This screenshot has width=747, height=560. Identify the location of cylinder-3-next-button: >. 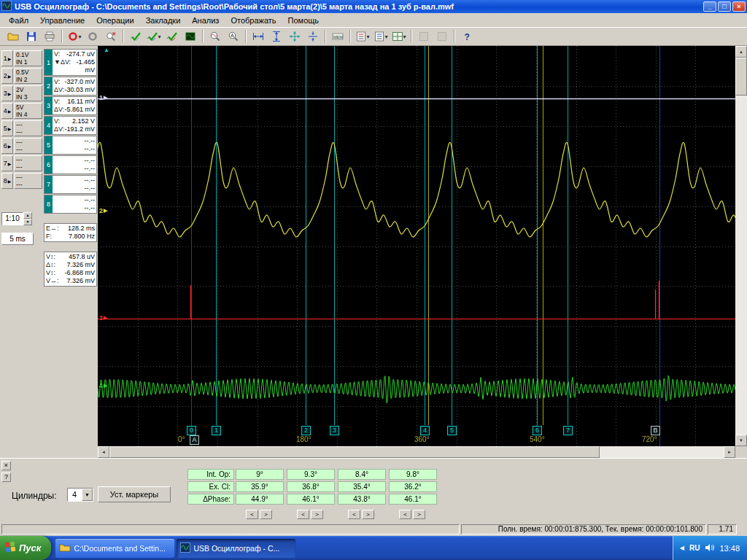
(368, 515).